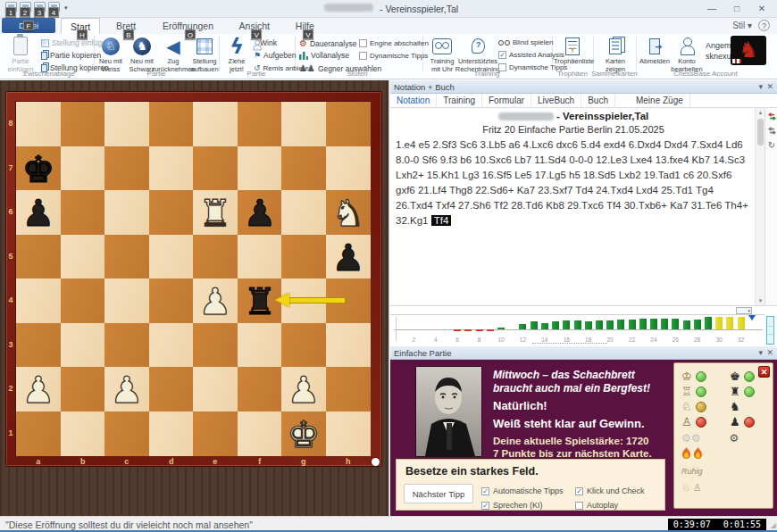 Image resolution: width=777 pixels, height=532 pixels. What do you see at coordinates (171, 345) in the screenshot?
I see `square-d3` at bounding box center [171, 345].